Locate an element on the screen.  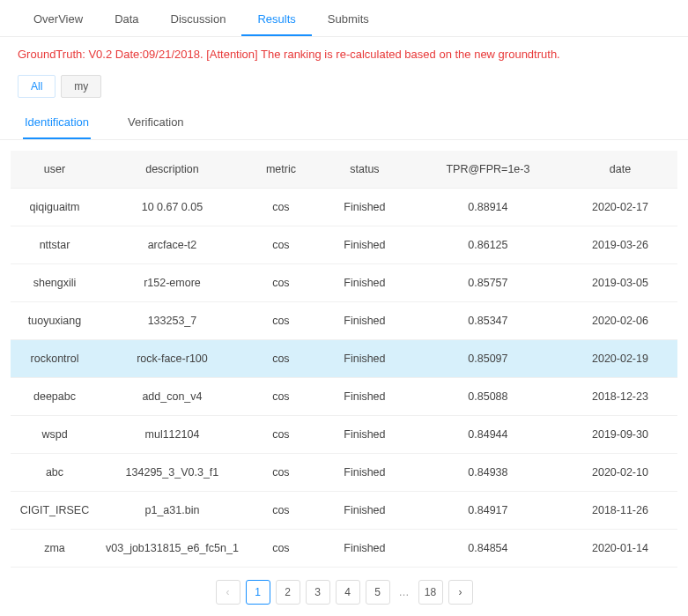
col-header-metric: metric is located at coordinates (281, 169).